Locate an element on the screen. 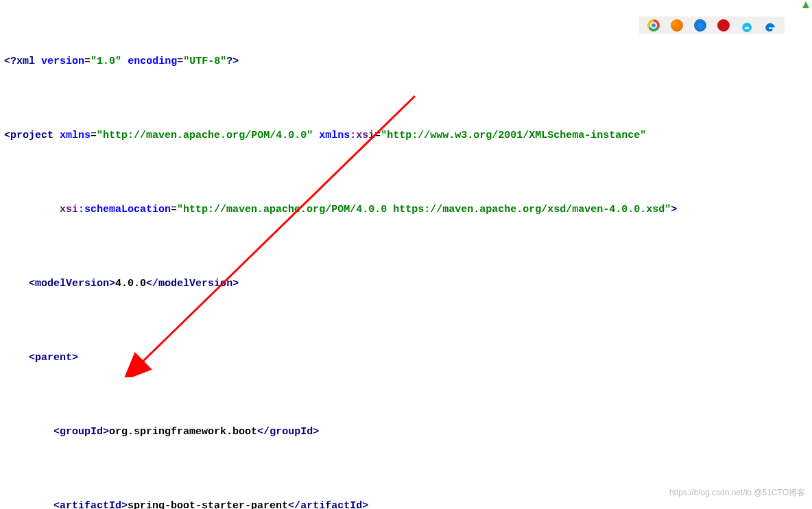 Image resolution: width=812 pixels, height=509 pixels. code-line: <modelVersion>4.0.0</modelVersion> is located at coordinates (406, 284).